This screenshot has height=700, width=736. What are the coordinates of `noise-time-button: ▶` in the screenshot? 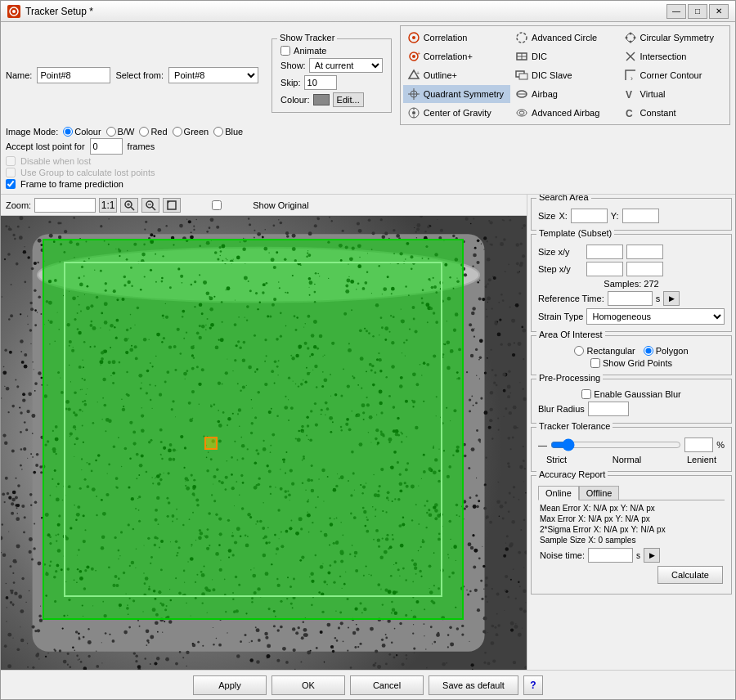 It's located at (652, 555).